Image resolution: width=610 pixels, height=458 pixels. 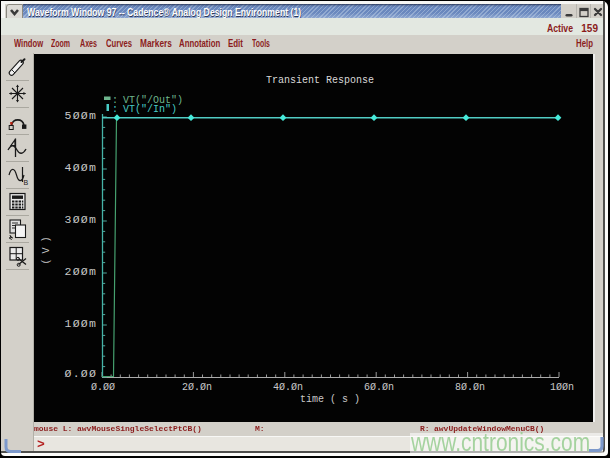 I want to click on svg-text: 1ØØn, so click(x=562, y=388).